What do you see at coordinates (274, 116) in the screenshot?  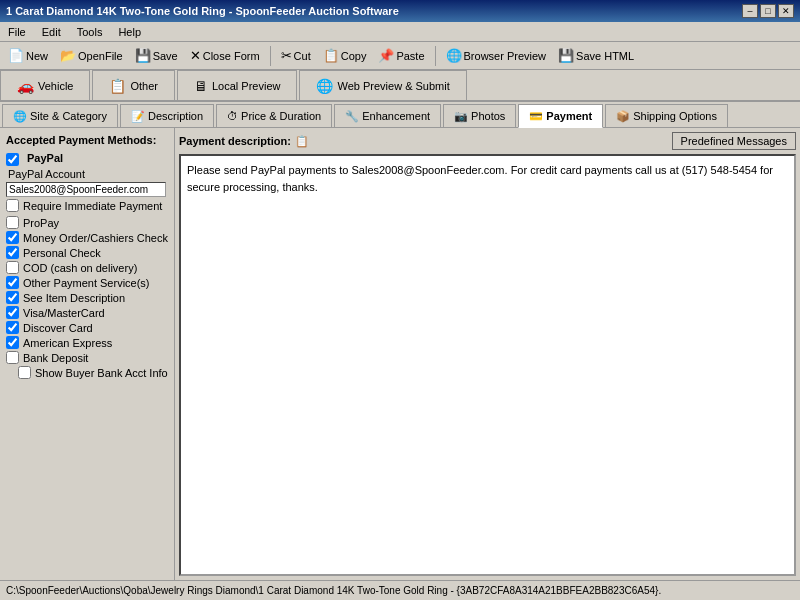 I see `tab-price-duration: ⏱ Price & Duration` at bounding box center [274, 116].